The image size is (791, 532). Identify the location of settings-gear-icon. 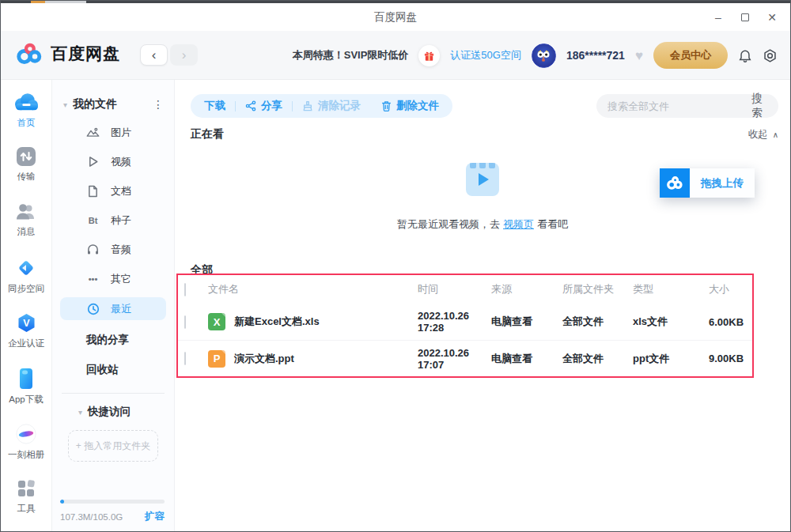
(770, 55).